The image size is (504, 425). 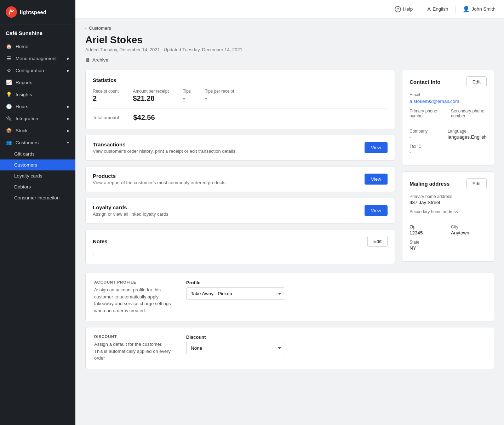 I want to click on tips-label: Tips, so click(x=187, y=91).